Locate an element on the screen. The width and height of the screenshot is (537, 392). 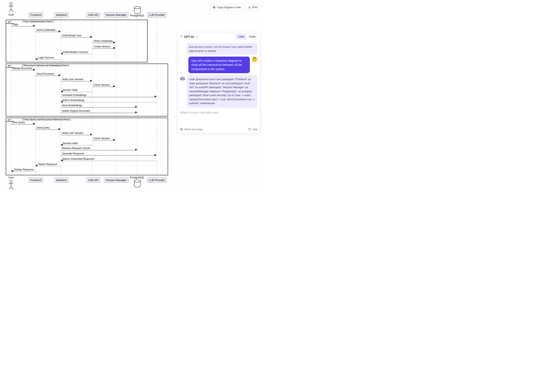
msg-login: Login is located at coordinates (23, 26).